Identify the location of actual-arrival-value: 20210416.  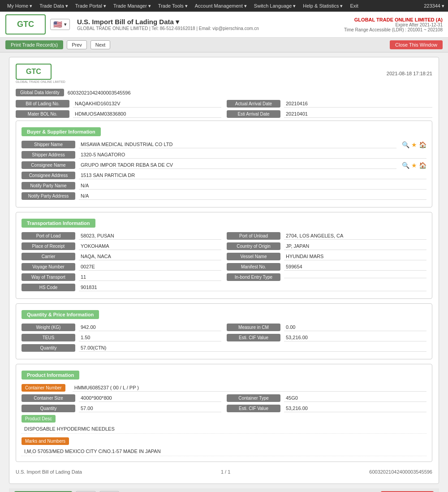
(358, 104).